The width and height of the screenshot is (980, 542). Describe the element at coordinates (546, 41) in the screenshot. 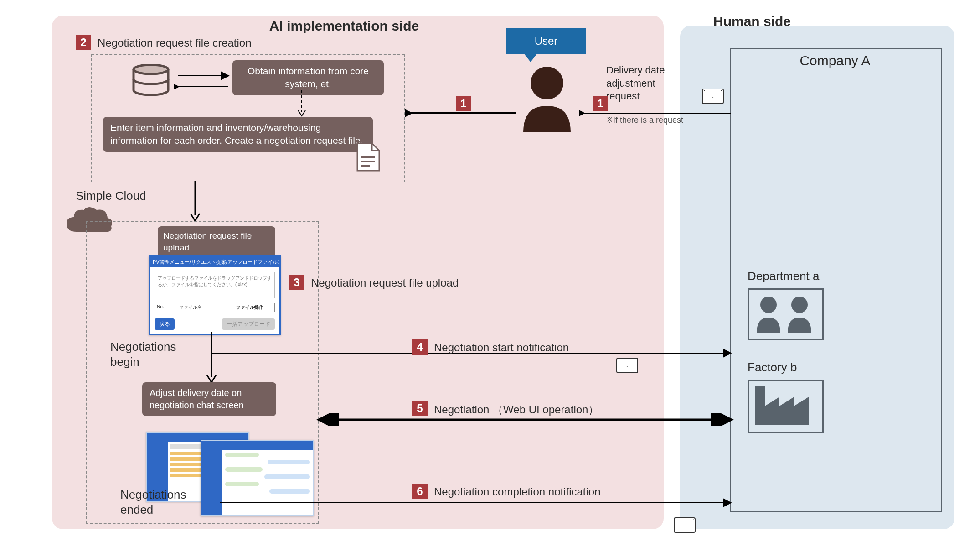

I see `user-tag: User` at that location.